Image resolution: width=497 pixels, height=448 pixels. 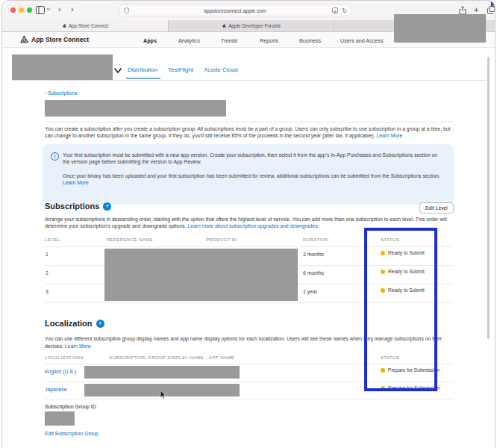 I want to click on table-row-level: 2, so click(x=47, y=273).